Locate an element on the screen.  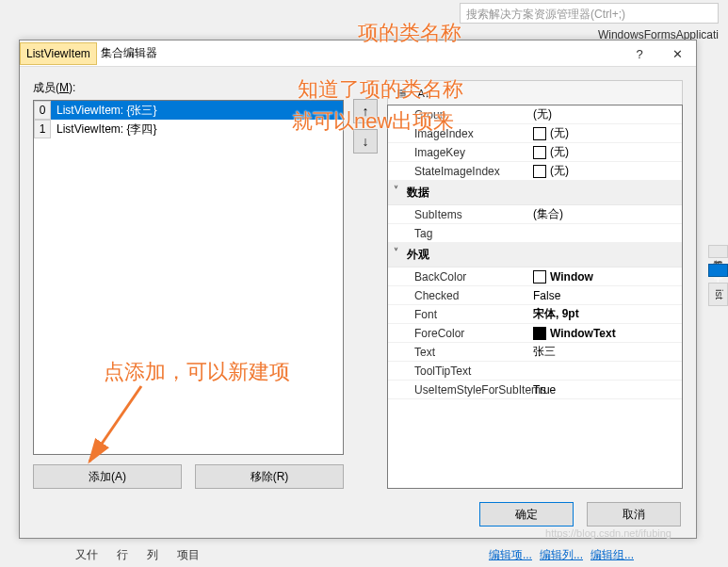
edit-groups-link: 编辑组... is located at coordinates (612, 556).